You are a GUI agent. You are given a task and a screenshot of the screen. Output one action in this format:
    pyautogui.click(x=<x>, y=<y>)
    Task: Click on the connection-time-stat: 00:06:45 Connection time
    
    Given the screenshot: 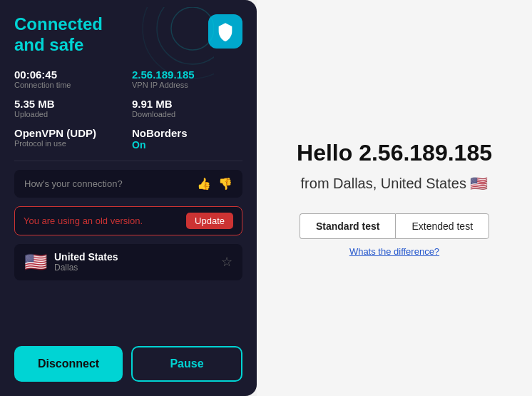 What is the action you would take?
    pyautogui.click(x=70, y=78)
    